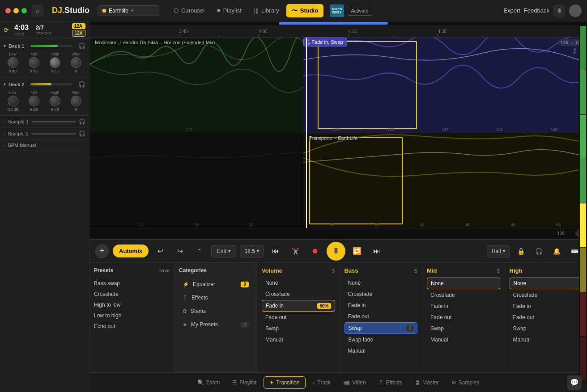 This screenshot has width=587, height=392. Describe the element at coordinates (200, 251) in the screenshot. I see `magnet-button: ⌃` at that location.